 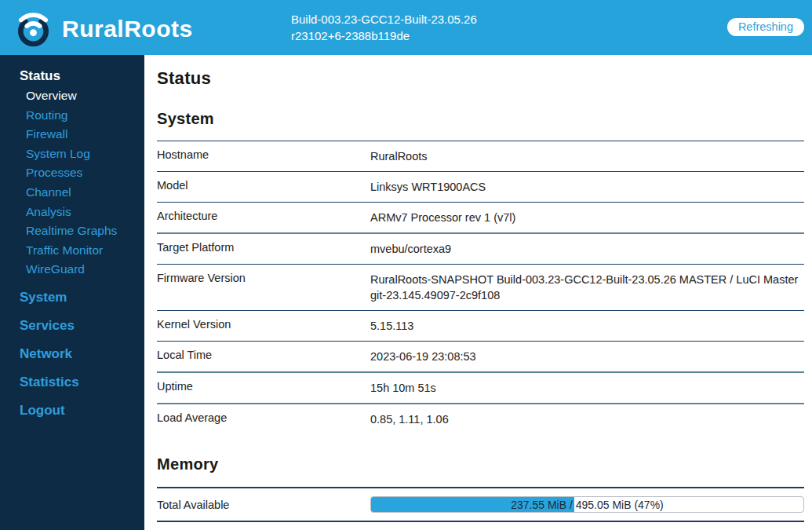 What do you see at coordinates (264, 356) in the screenshot?
I see `row-label: Local Time` at bounding box center [264, 356].